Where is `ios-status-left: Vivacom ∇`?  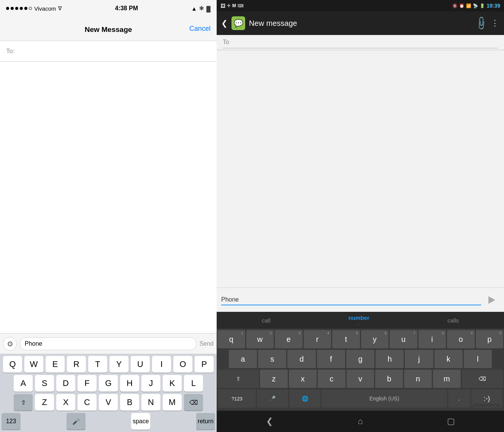
ios-status-left: Vivacom ∇ is located at coordinates (34, 8).